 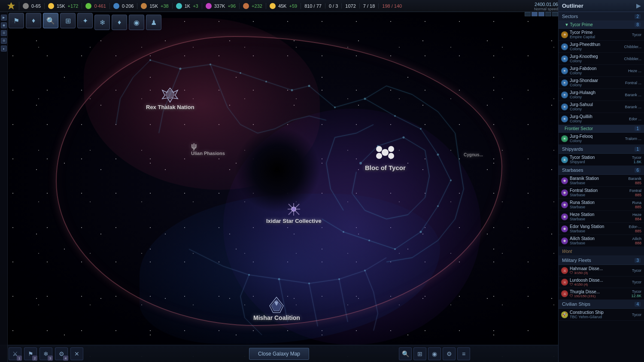 What do you see at coordinates (51, 21) in the screenshot?
I see `factions-button: 🔍` at bounding box center [51, 21].